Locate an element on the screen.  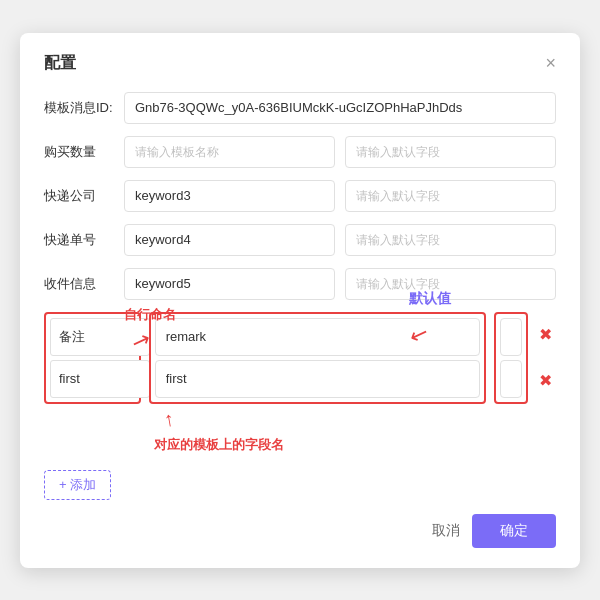
confirm-button: 确定 is located at coordinates (514, 531).